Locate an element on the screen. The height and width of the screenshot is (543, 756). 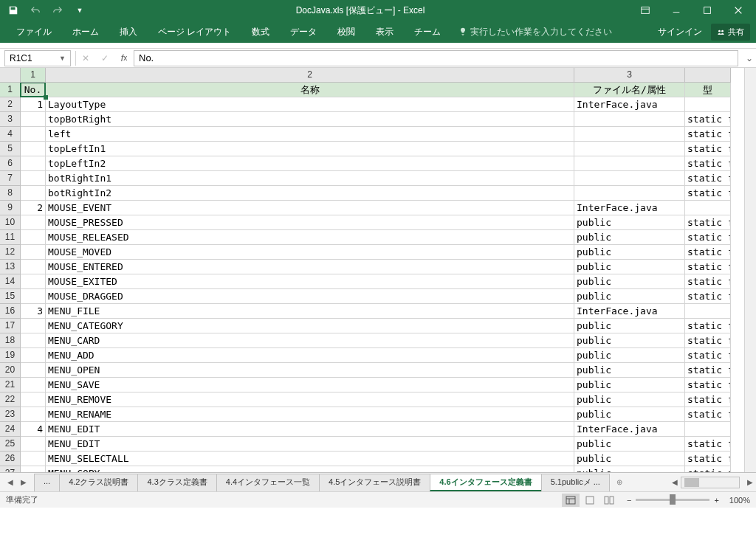
row-header: 18 is located at coordinates (10, 341).